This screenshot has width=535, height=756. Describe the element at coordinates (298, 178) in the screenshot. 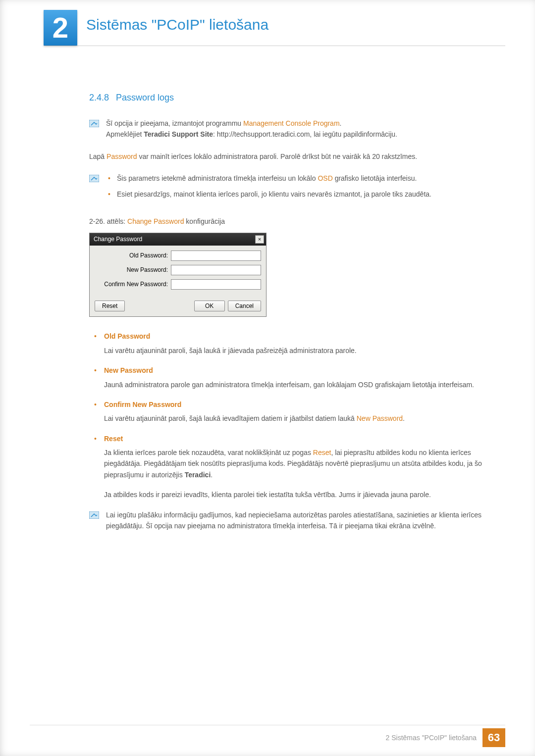

I see `note-bullet: Šis parametrs ietekmē administratora tīm…` at that location.